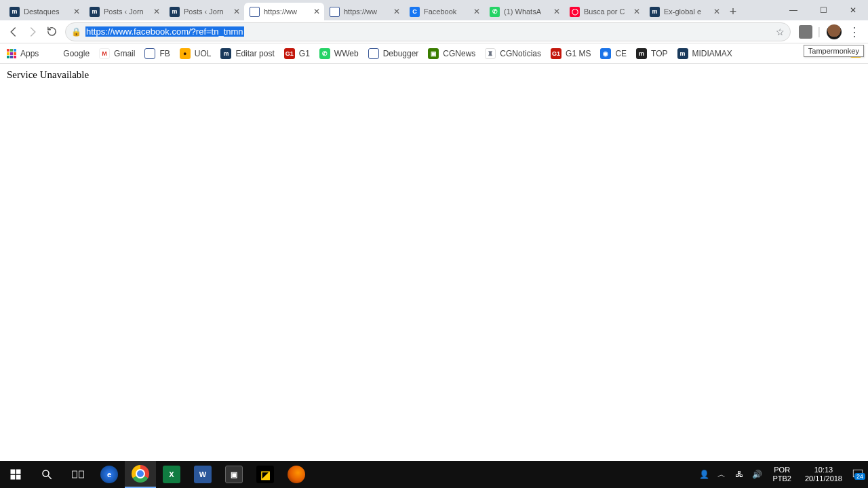  Describe the element at coordinates (575, 12) in the screenshot. I see `tab-favicon: ◯` at that location.